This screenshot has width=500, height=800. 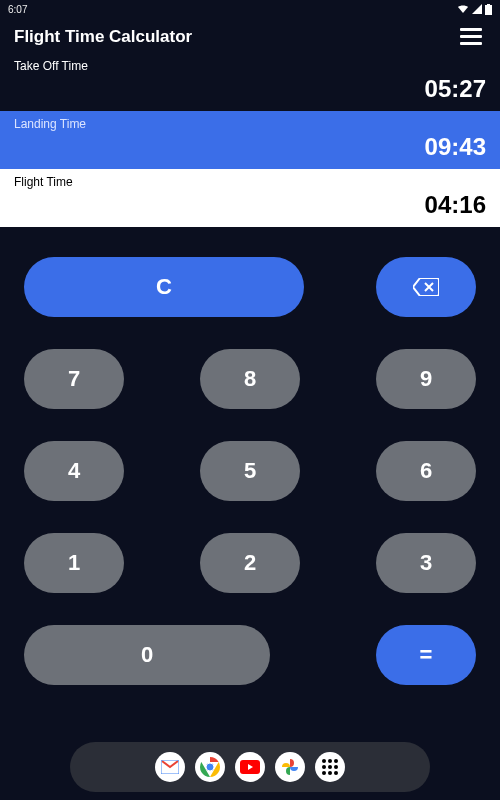 What do you see at coordinates (103, 37) in the screenshot?
I see `app-title: Flight Time Calculator` at bounding box center [103, 37].